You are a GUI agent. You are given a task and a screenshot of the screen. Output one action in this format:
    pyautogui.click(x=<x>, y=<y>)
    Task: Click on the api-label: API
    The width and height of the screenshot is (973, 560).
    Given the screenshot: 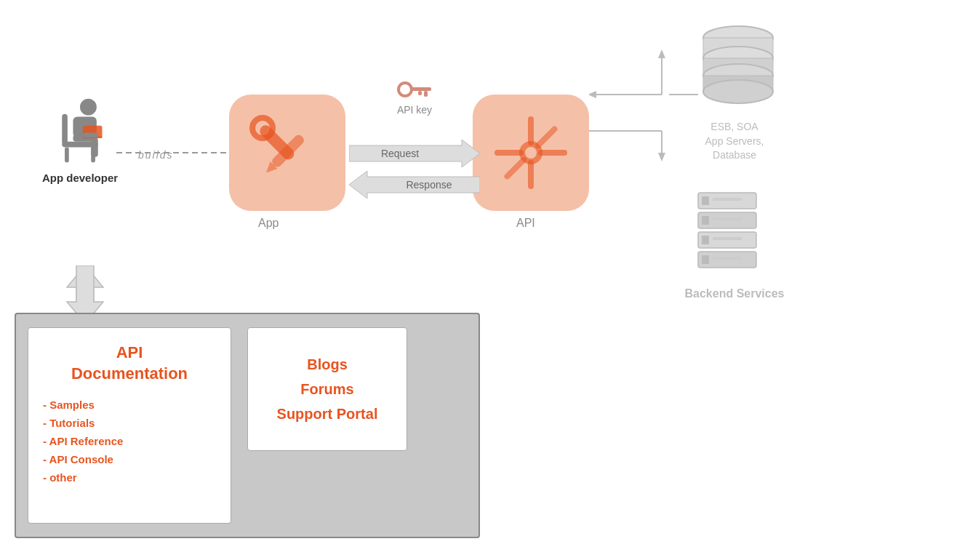 What is the action you would take?
    pyautogui.click(x=526, y=223)
    